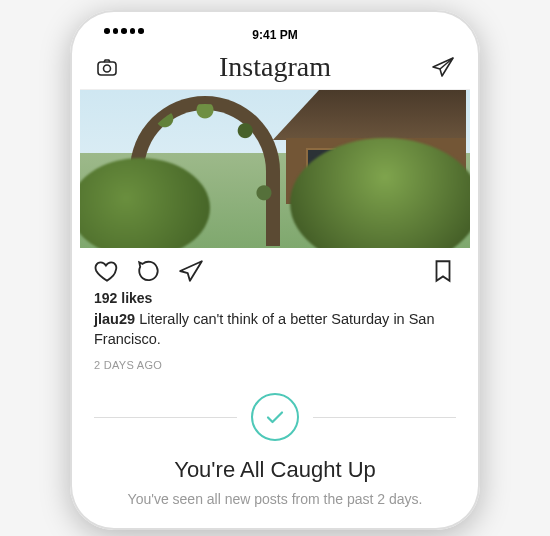  What do you see at coordinates (275, 330) in the screenshot?
I see `post-meta: 192 likes jlau29 Literally can't think o…` at bounding box center [275, 330].